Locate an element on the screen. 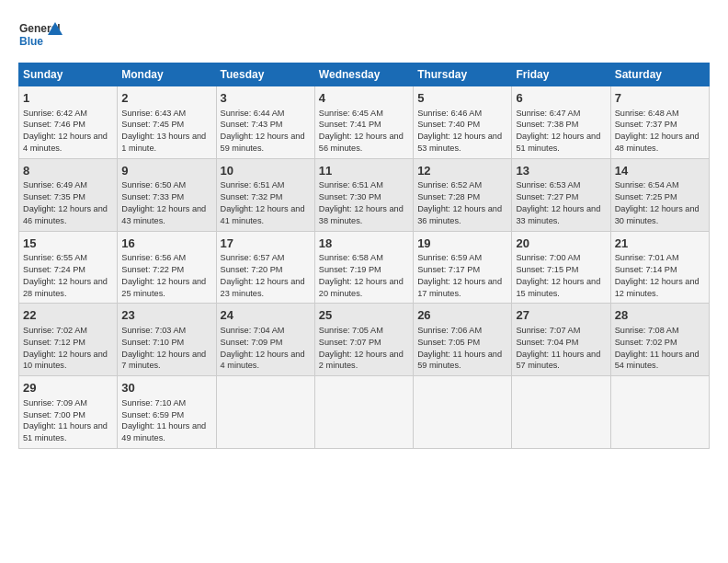 The image size is (728, 563). header-row: SundayMondayTuesdayWednesdayThursdayFrid… is located at coordinates (364, 75).